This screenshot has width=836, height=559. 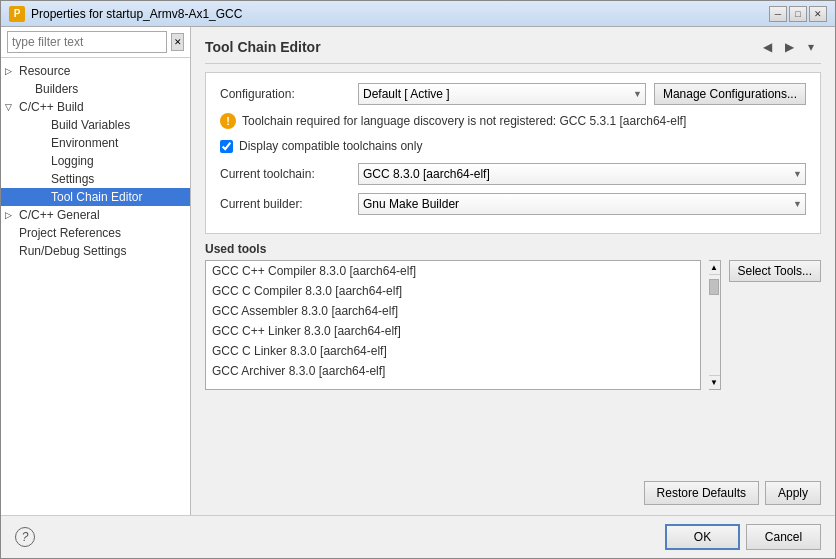 I want to click on builder-select-wrapper: Gnu Make Builder ▼, so click(x=582, y=204).